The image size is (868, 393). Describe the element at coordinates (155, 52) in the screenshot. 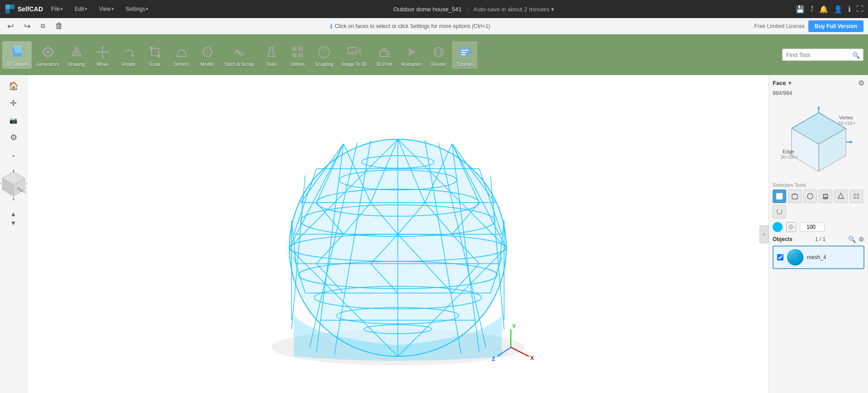

I see `scale-icon` at that location.